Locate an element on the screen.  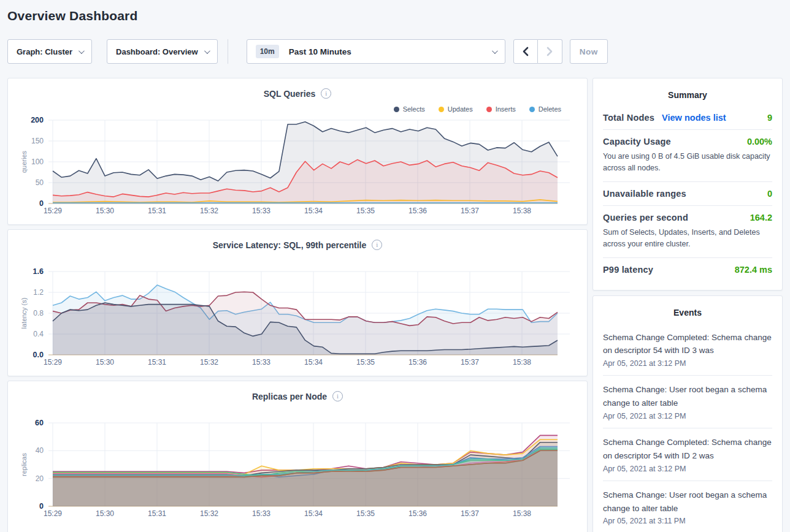
chart-title: Replicas per Node is located at coordinates (290, 397).